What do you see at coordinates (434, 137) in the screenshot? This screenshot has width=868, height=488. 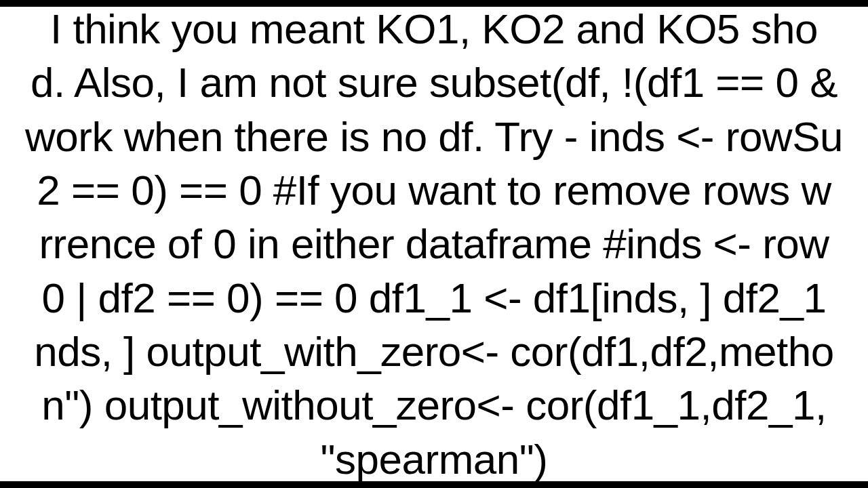 I see `text-line: work when there is no df. Try - inds <- …` at bounding box center [434, 137].